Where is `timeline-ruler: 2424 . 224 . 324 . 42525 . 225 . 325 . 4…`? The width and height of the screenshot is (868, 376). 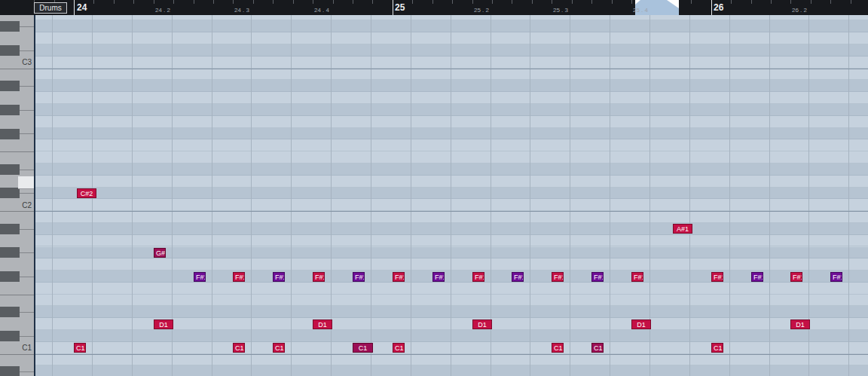
timeline-ruler: 2424 . 224 . 324 . 42525 . 225 . 325 . 4… is located at coordinates (434, 8).